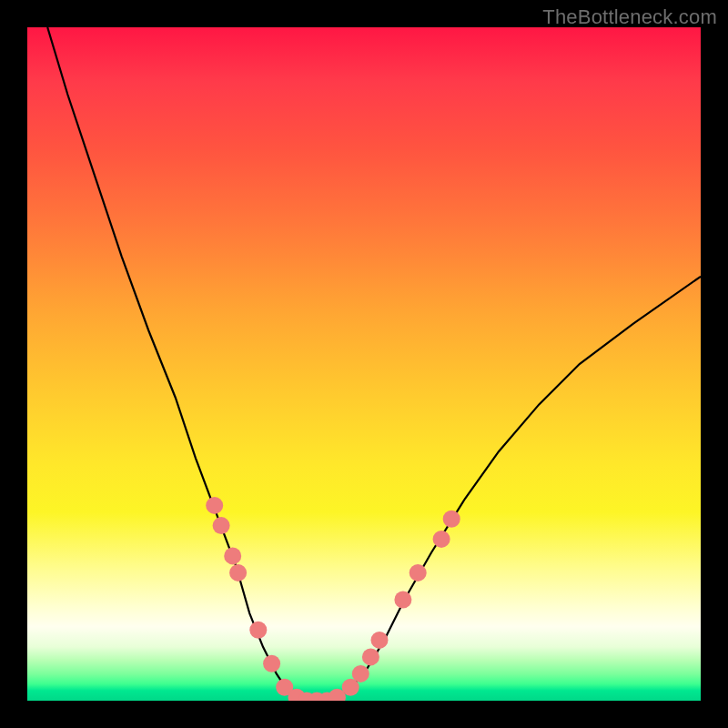 Image resolution: width=728 pixels, height=728 pixels. I want to click on curve-markers-group, so click(333, 599).